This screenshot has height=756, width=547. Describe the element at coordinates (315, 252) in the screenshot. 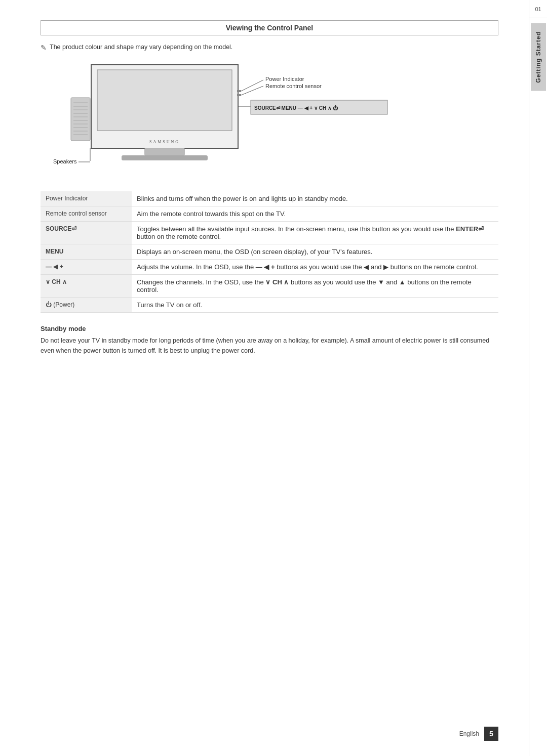

I see `table-cell-desc: Displays an on-screen menu, the OSD (on …` at that location.